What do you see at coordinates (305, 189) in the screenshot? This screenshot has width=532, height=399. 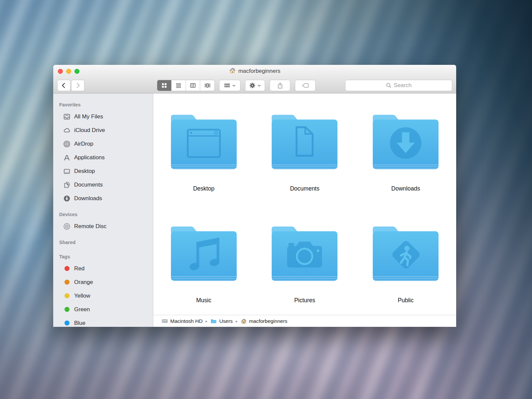 I see `folder-label: Documents` at bounding box center [305, 189].